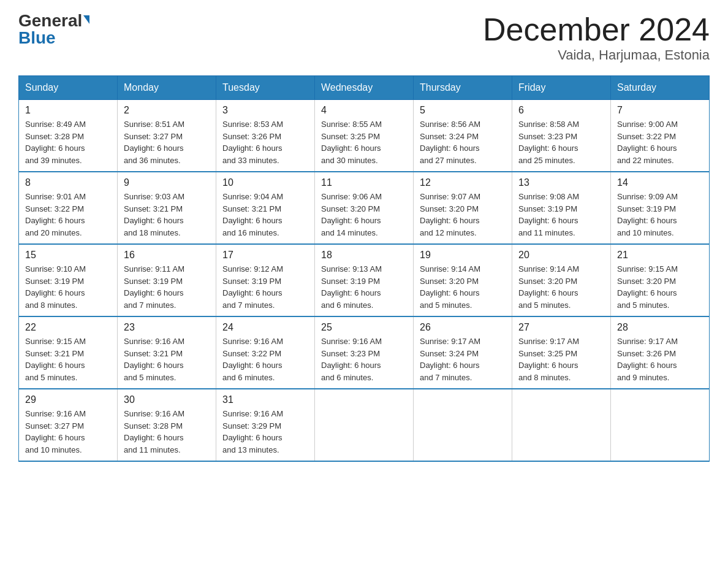  What do you see at coordinates (660, 110) in the screenshot?
I see `day-number: 7` at bounding box center [660, 110].